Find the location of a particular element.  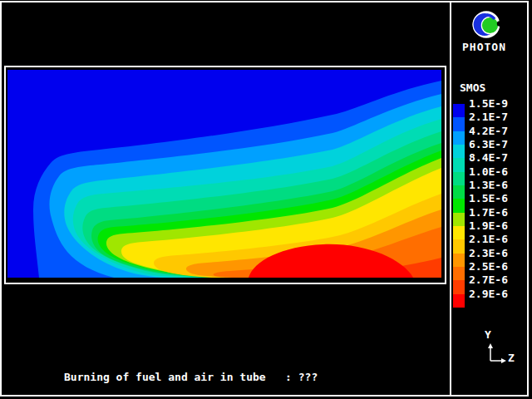

legend-value: 2.7E-6 is located at coordinates (489, 279).